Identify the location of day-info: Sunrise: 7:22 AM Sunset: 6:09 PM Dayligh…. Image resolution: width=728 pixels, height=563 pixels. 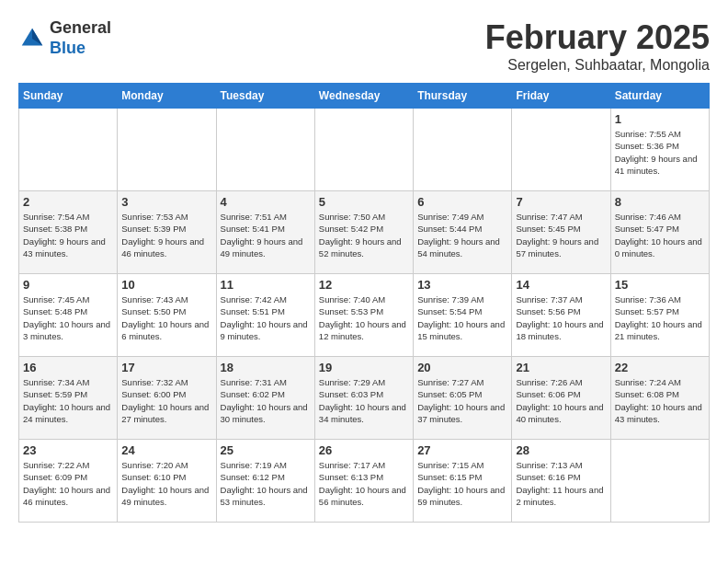
(68, 484).